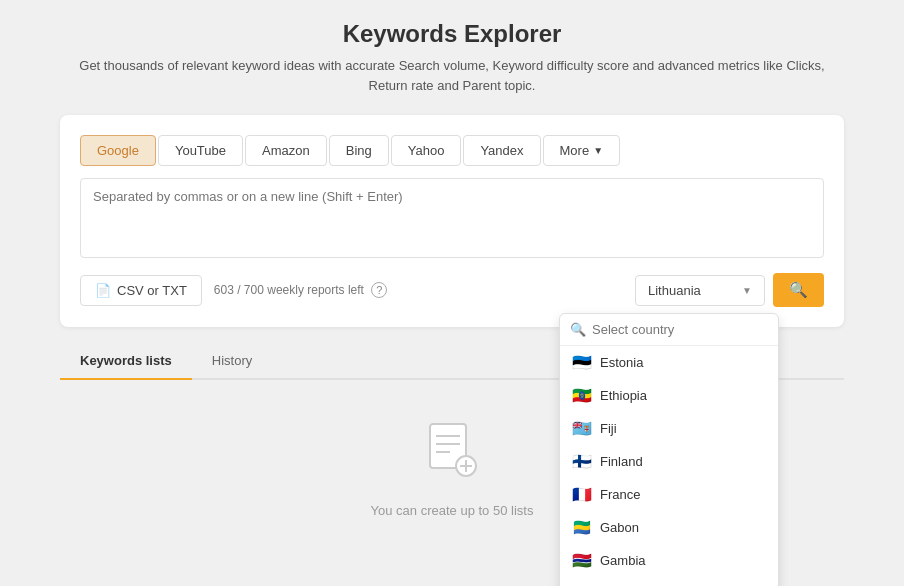 This screenshot has height=586, width=904. What do you see at coordinates (300, 290) in the screenshot?
I see `reports-remaining: 603 / 700 weekly reports left ?` at bounding box center [300, 290].